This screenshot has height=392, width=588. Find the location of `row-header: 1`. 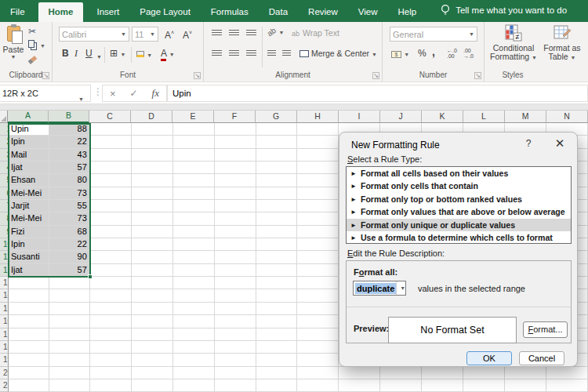

row-header: 1 is located at coordinates (5, 129).